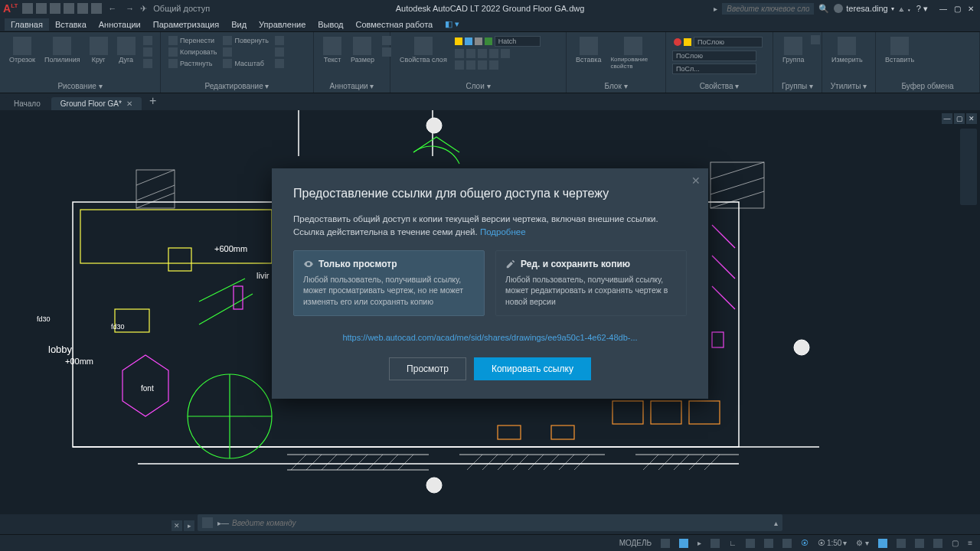 This screenshot has width=980, height=551. Describe the element at coordinates (720, 86) in the screenshot. I see `panel-props-label: Свойства ▾` at that location.